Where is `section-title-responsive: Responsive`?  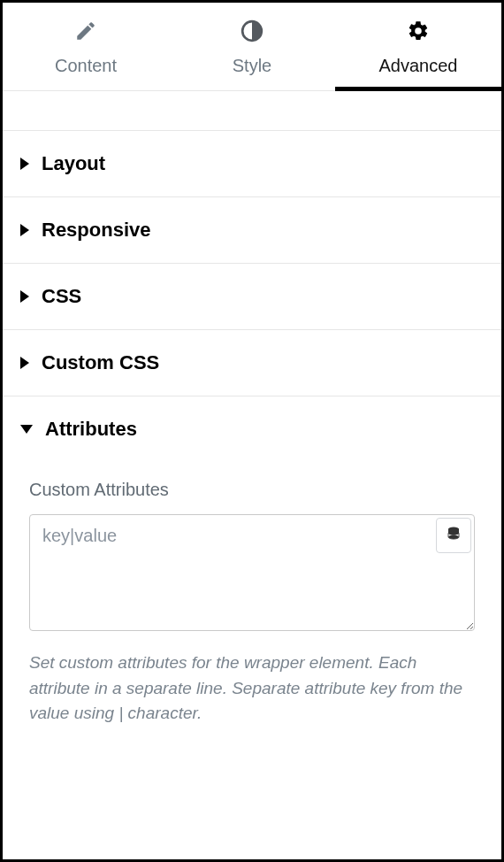
section-title-responsive: Responsive is located at coordinates (96, 230).